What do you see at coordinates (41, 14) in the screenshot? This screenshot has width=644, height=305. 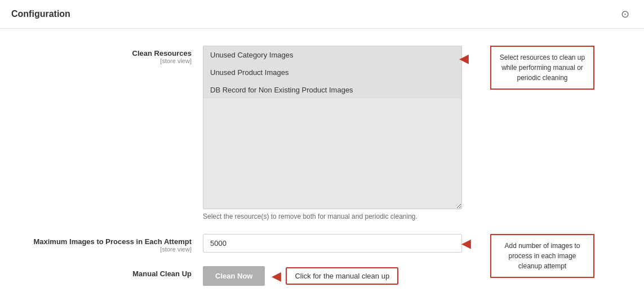 I see `page-title: Configuration` at bounding box center [41, 14].